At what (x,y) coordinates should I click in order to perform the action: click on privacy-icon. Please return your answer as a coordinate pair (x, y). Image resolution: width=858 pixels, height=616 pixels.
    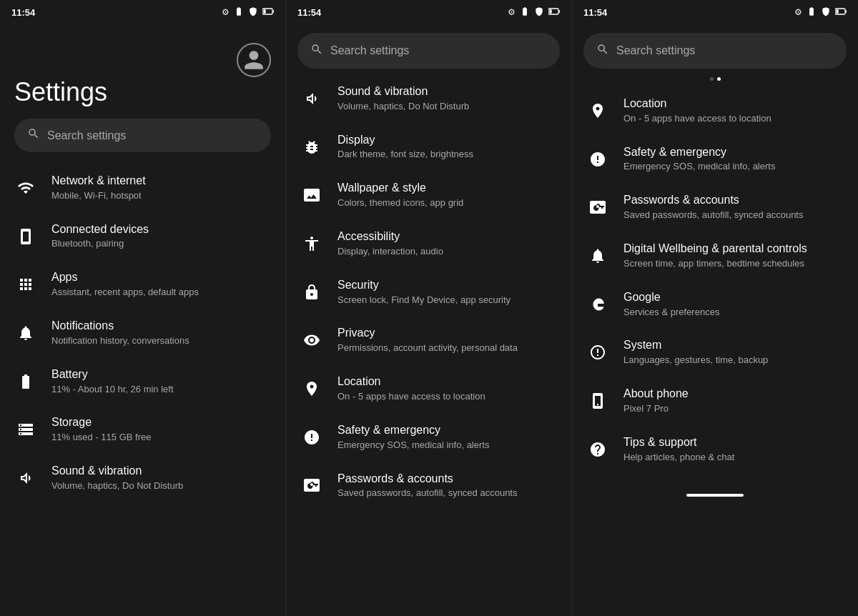
    Looking at the image, I should click on (312, 340).